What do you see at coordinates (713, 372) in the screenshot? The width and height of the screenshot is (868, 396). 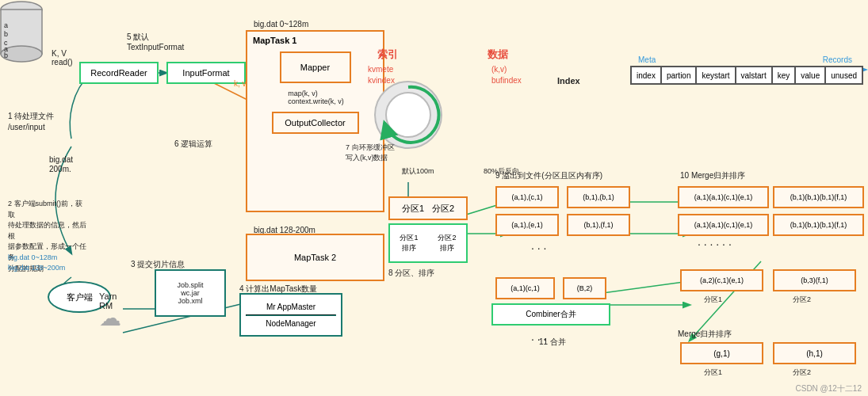 I see `partition1-label3: 分区1` at bounding box center [713, 372].